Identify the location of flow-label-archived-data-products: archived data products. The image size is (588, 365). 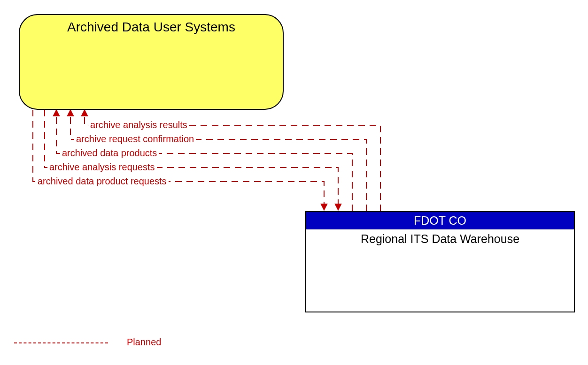
(109, 153).